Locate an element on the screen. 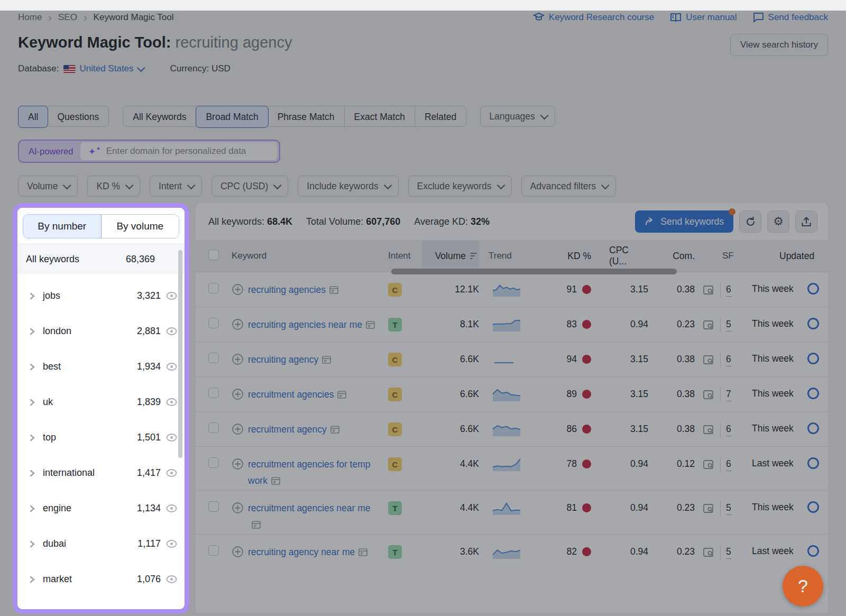 The height and width of the screenshot is (616, 846). group-label: best is located at coordinates (52, 367).